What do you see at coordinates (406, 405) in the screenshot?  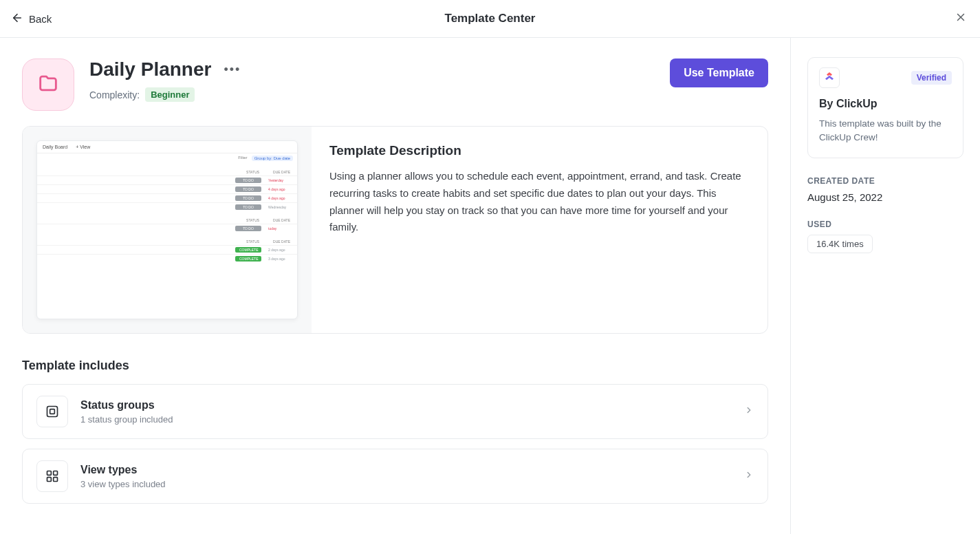 I see `include-title: Status groups` at bounding box center [406, 405].